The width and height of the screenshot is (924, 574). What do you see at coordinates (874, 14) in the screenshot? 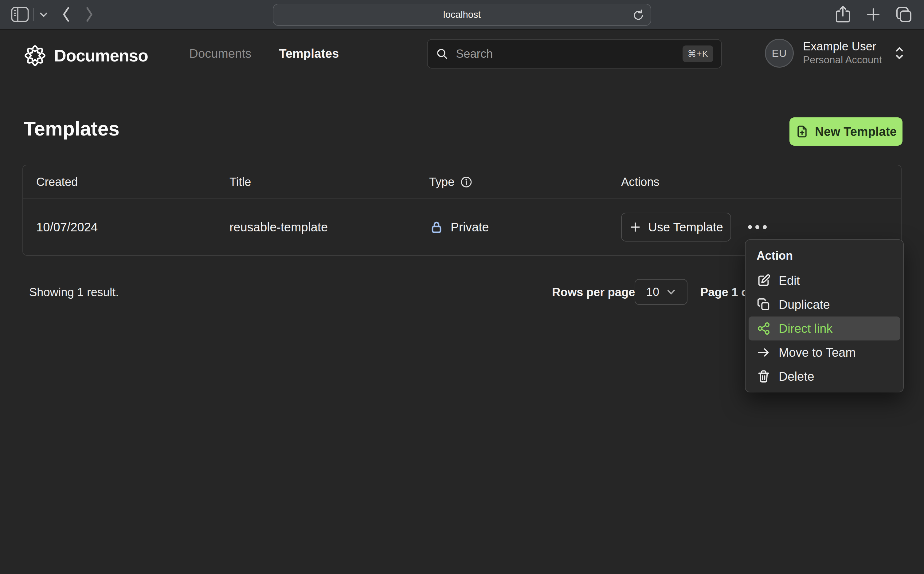
I see `new-tab-button` at bounding box center [874, 14].